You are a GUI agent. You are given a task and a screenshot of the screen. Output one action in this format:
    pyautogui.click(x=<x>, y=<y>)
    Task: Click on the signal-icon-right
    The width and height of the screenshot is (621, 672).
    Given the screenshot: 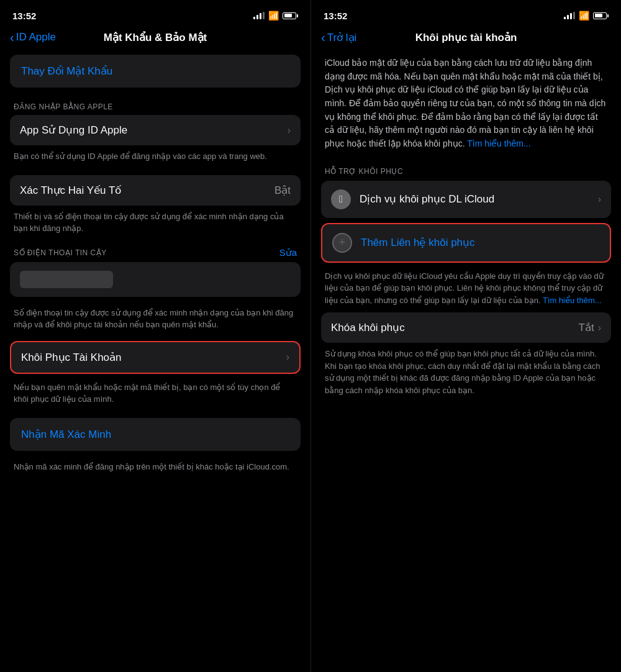 What is the action you would take?
    pyautogui.click(x=569, y=16)
    